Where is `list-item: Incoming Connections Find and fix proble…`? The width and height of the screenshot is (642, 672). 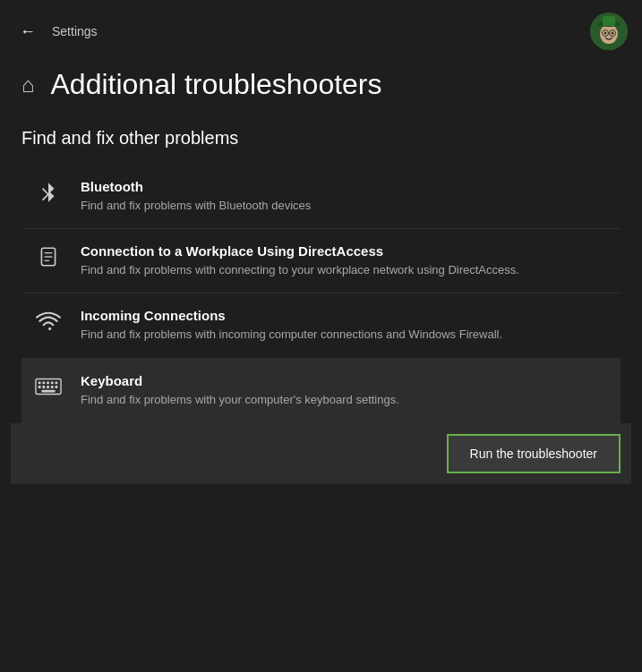
list-item: Incoming Connections Find and fix proble… is located at coordinates (321, 326).